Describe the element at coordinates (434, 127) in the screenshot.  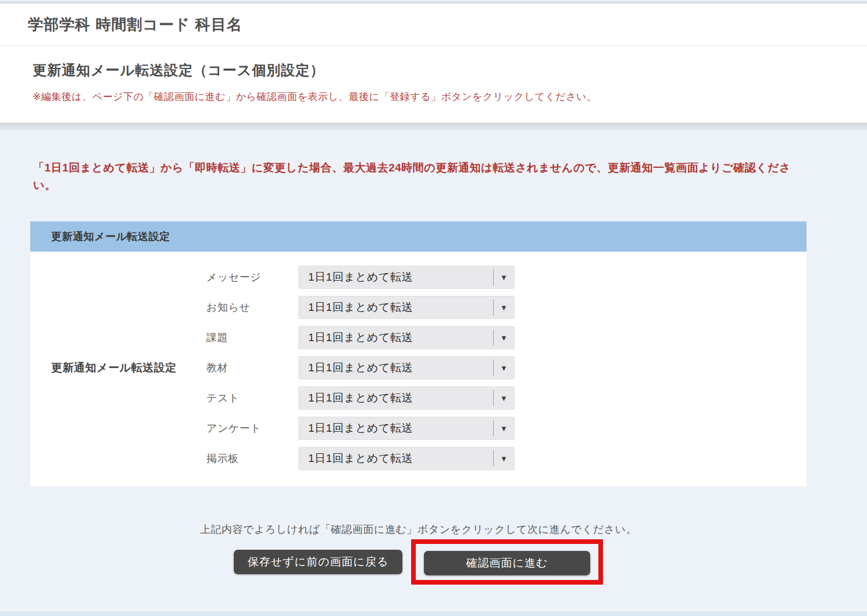
I see `header-shadow` at that location.